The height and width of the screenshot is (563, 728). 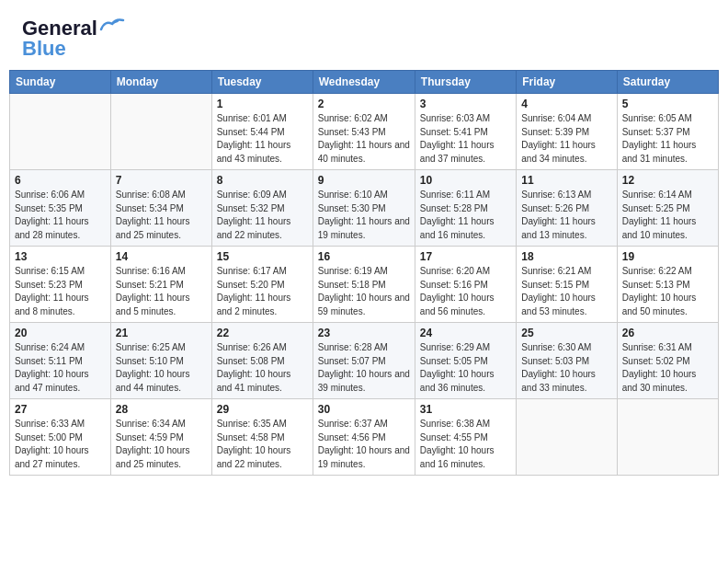 What do you see at coordinates (364, 132) in the screenshot?
I see `calendar-week-row: 1Sunrise: 6:01 AM Sunset: 5:44 PM Daylig…` at bounding box center [364, 132].